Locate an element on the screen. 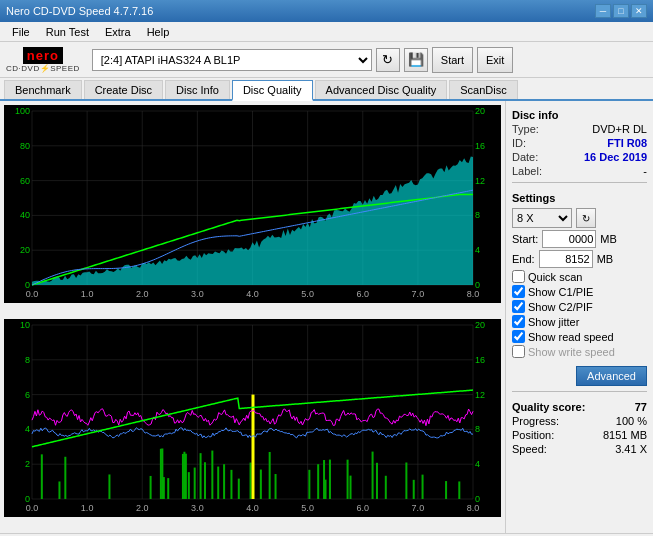  close-button: ✕ is located at coordinates (639, 11).